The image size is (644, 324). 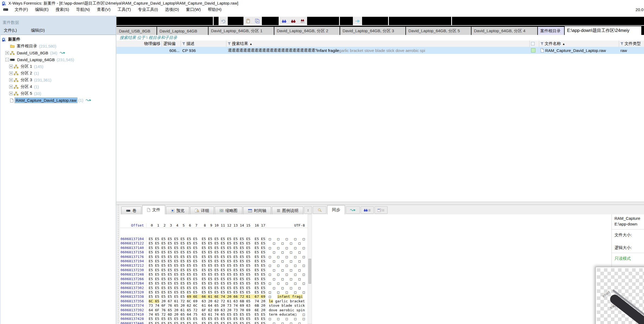 What do you see at coordinates (293, 21) in the screenshot?
I see `search-again-icon` at bounding box center [293, 21].